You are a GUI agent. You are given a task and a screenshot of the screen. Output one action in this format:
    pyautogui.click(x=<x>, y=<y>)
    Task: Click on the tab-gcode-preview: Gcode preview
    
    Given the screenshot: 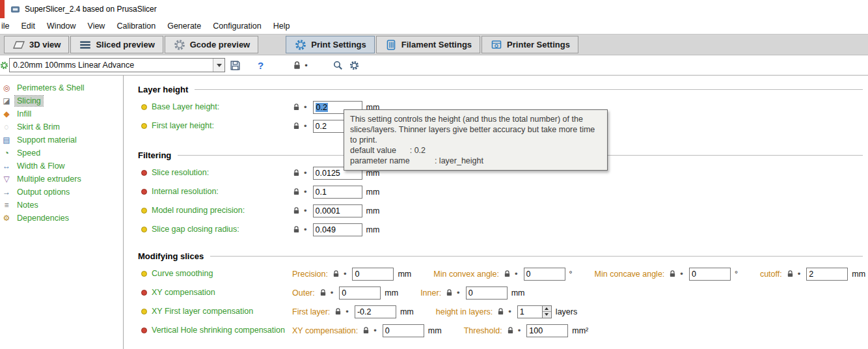 What is the action you would take?
    pyautogui.click(x=211, y=44)
    